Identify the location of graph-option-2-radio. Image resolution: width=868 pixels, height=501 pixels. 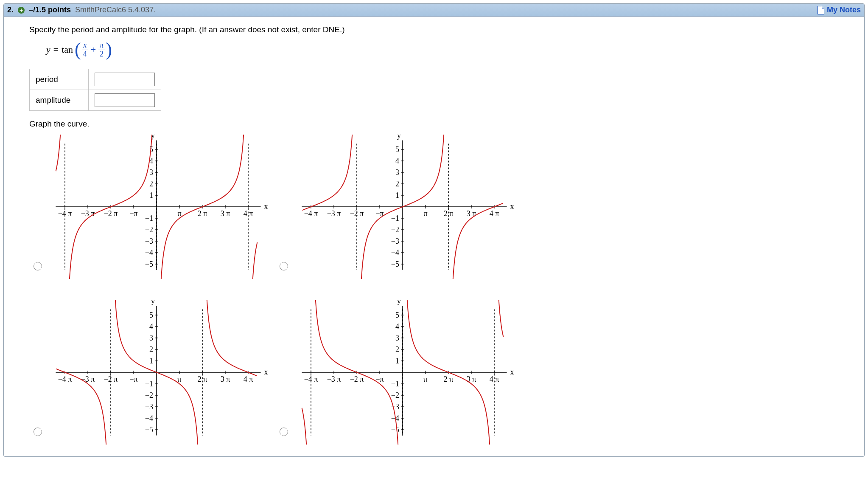
(284, 266).